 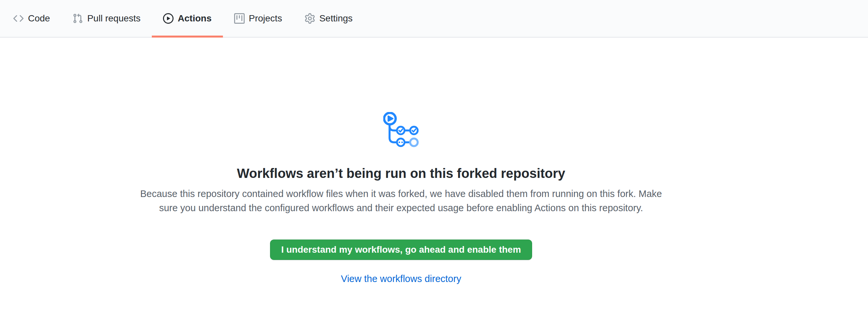 What do you see at coordinates (401, 130) in the screenshot?
I see `workflow-graph-icon` at bounding box center [401, 130].